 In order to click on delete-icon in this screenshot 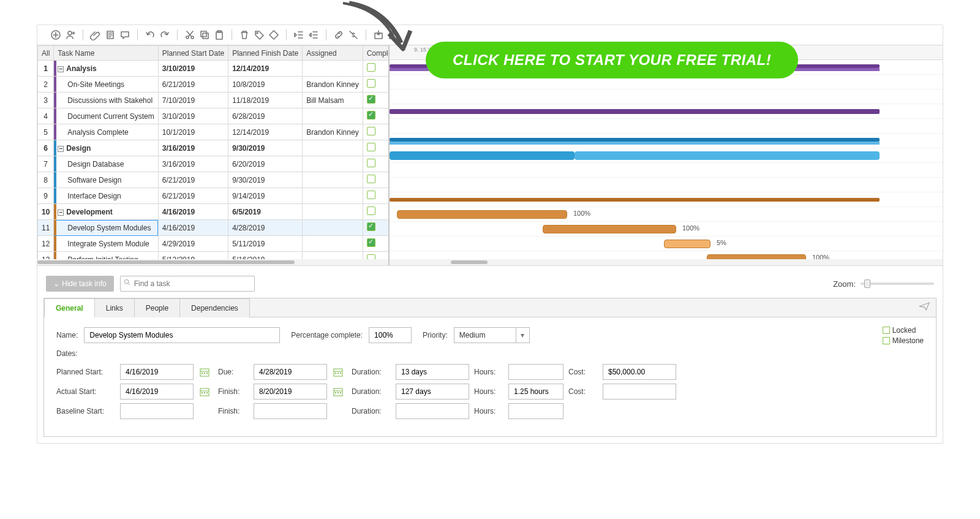, I will do `click(244, 35)`.